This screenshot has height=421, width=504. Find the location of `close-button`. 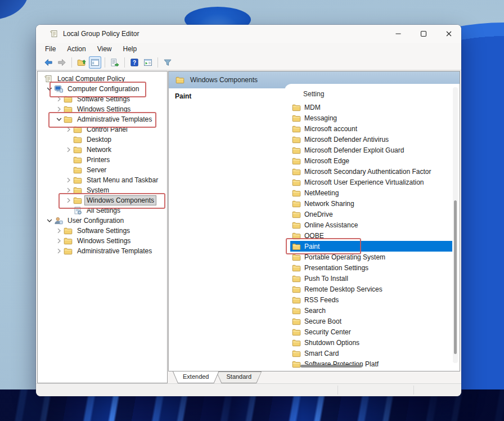

close-button is located at coordinates (449, 34).